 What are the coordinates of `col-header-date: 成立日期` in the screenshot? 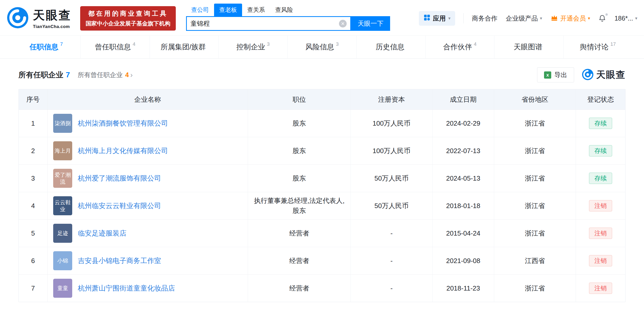 It's located at (463, 99).